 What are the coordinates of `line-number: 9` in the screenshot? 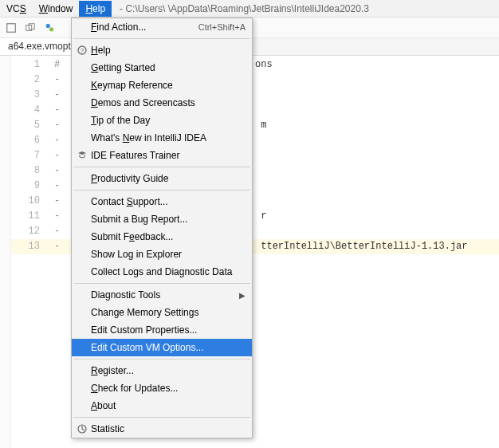 It's located at (29, 187).